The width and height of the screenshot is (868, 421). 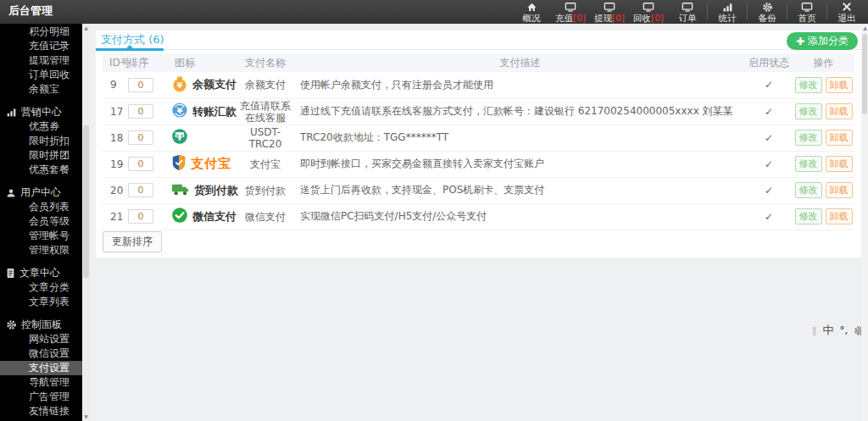 I want to click on topbar-item-orders: 订单, so click(x=687, y=12).